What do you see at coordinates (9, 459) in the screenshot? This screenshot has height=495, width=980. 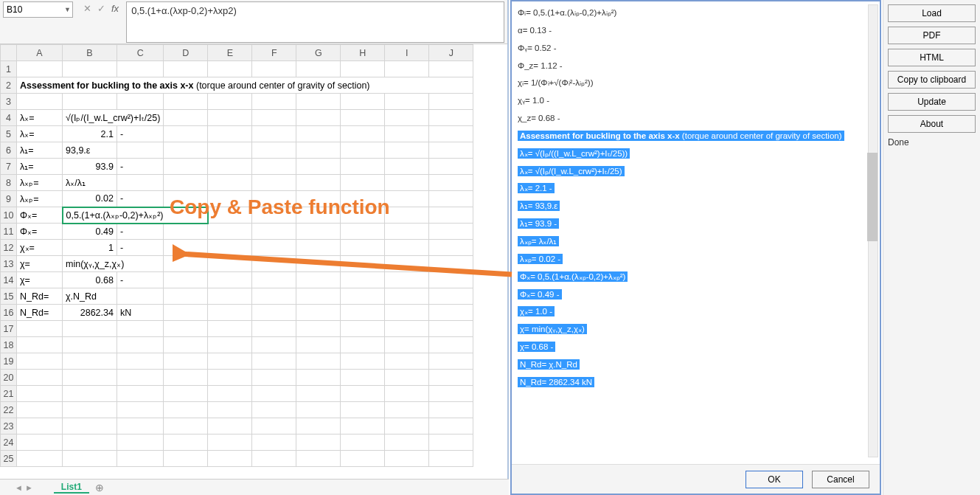 I see `row-hdr: 25` at bounding box center [9, 459].